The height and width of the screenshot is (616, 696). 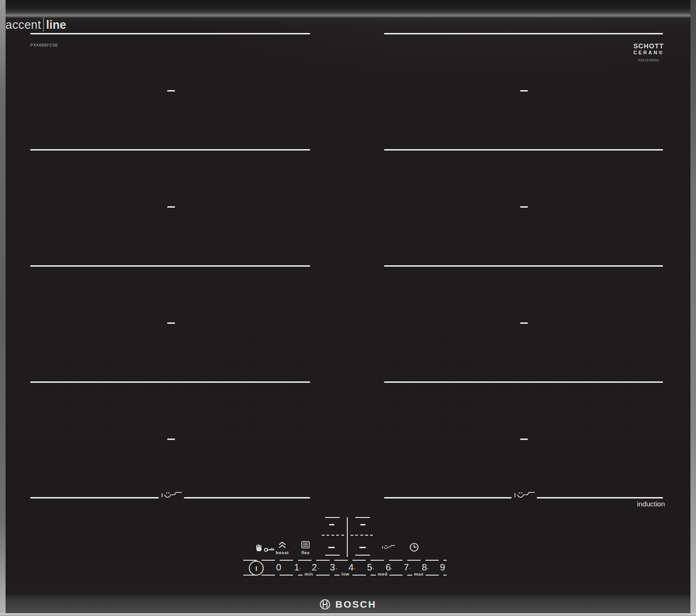 What do you see at coordinates (448, 498) in the screenshot?
I see `zone-line-right-5a` at bounding box center [448, 498].